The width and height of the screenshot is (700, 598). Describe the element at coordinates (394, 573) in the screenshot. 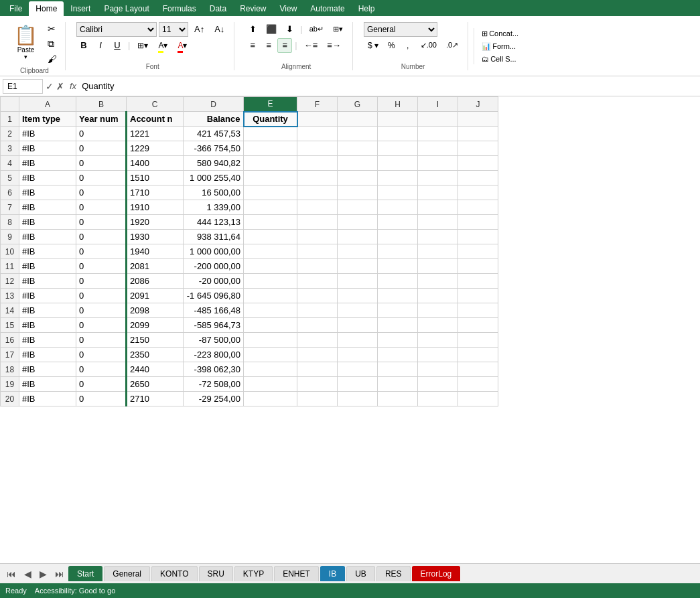

I see `sheet-tab-res: RES` at that location.